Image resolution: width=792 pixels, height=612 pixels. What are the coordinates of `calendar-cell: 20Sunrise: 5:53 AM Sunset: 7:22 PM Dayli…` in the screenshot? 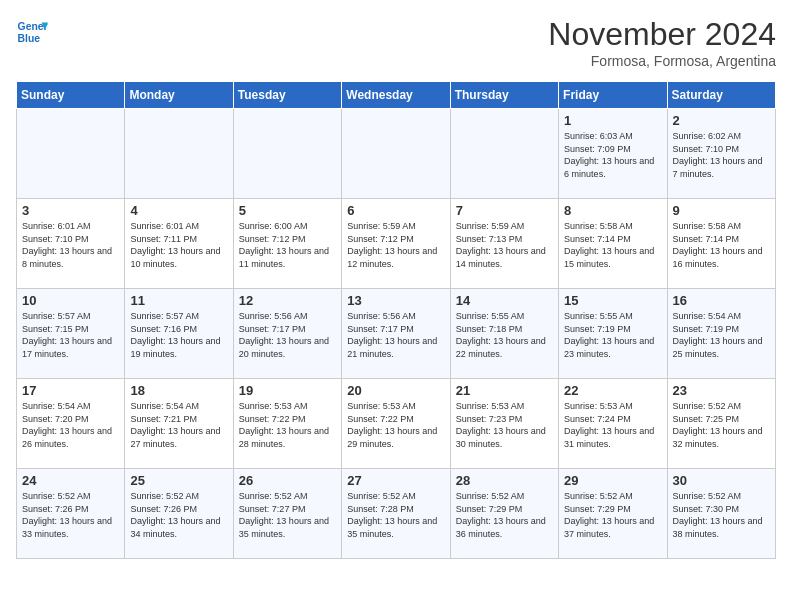 It's located at (396, 424).